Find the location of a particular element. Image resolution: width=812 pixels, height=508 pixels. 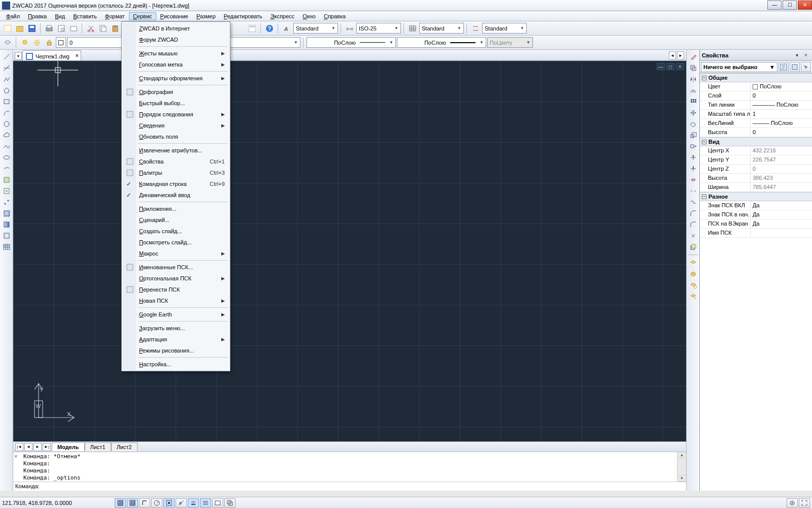

revcloud-icon is located at coordinates (7, 135).